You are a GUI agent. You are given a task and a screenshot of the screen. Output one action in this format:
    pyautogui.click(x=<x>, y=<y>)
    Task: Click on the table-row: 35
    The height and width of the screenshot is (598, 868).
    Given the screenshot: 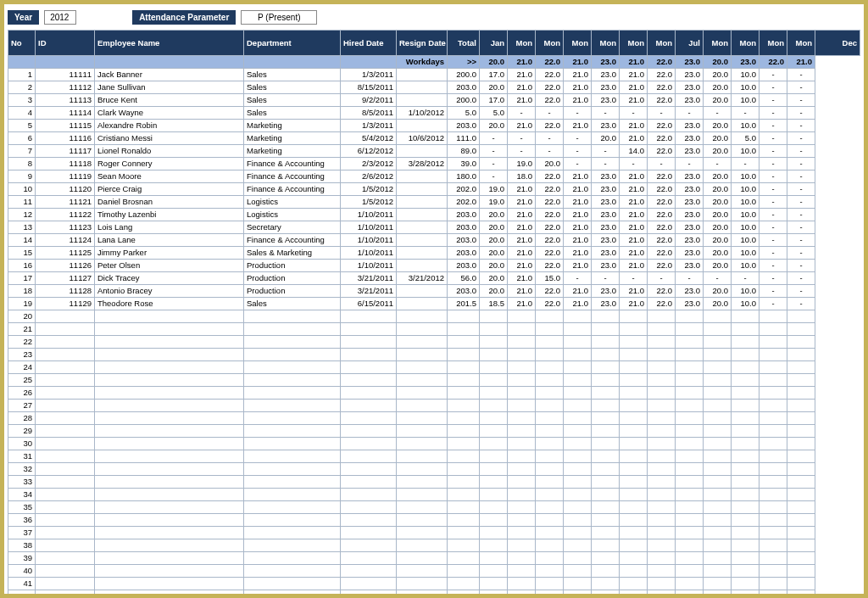 What is the action you would take?
    pyautogui.click(x=434, y=507)
    